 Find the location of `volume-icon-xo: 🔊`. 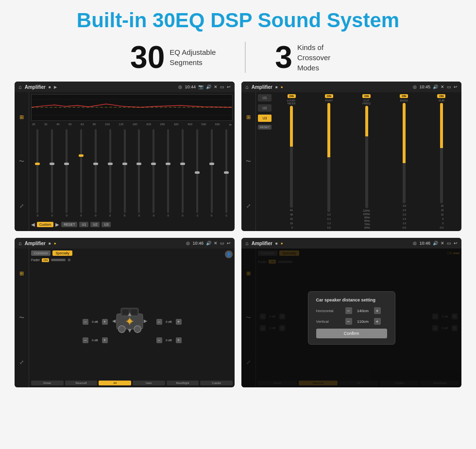

volume-icon-xo: 🔊 is located at coordinates (435, 87).